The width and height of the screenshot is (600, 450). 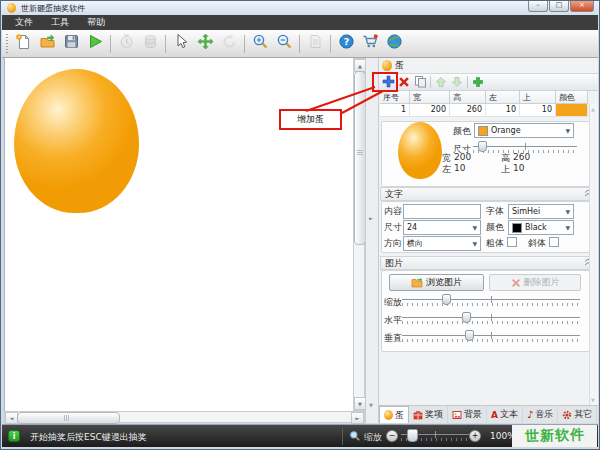 I want to click on tab-label: 文本, so click(x=509, y=414).